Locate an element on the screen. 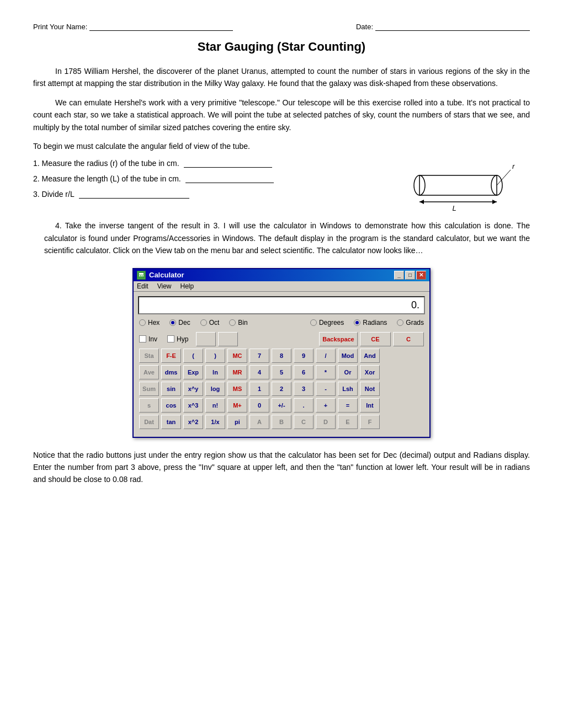 The image size is (563, 728). hyp-checkbox is located at coordinates (171, 339).